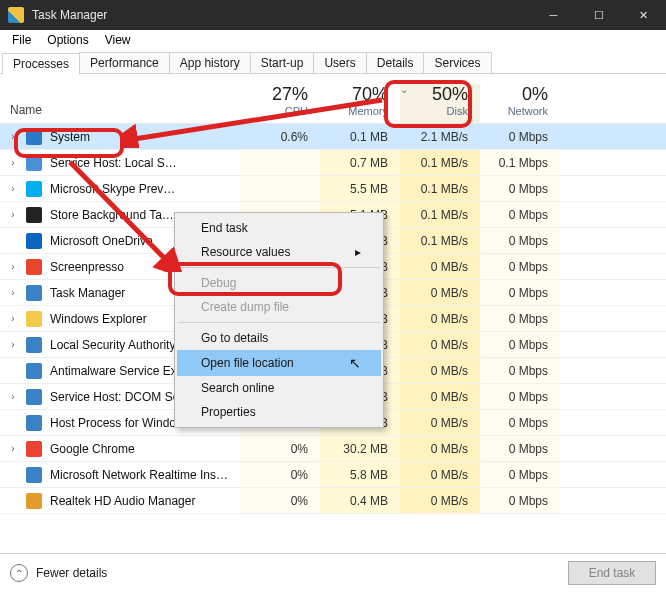 Image resolution: width=666 pixels, height=593 pixels. Describe the element at coordinates (434, 94) in the screenshot. I see `disk-pct: 50%` at that location.